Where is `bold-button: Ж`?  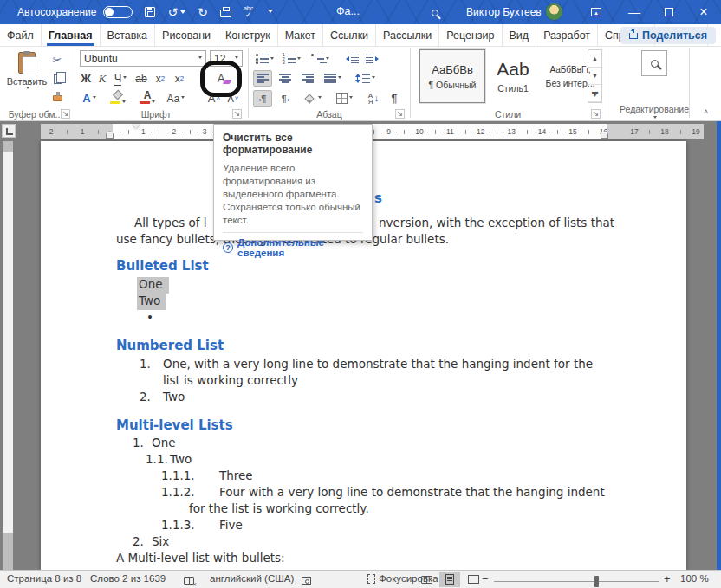
bold-button: Ж is located at coordinates (86, 78).